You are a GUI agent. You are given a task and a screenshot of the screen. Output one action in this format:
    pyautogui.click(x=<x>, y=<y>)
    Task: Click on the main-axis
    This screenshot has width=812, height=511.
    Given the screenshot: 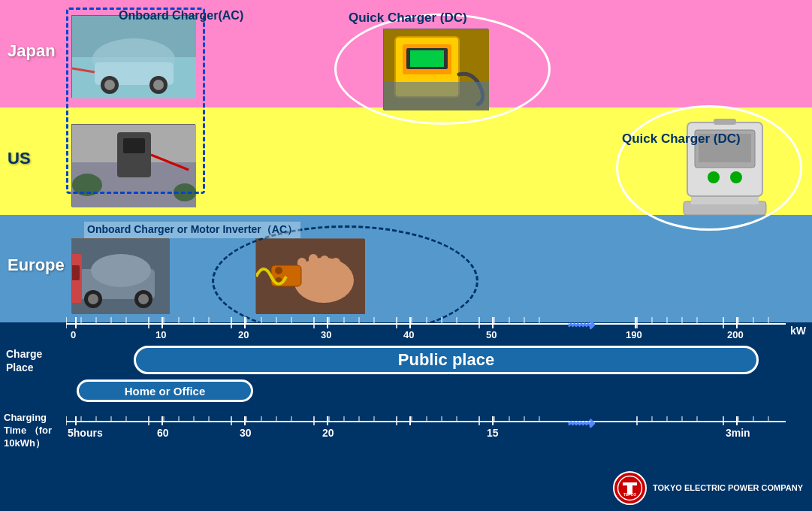 What is the action you would take?
    pyautogui.click(x=426, y=324)
    